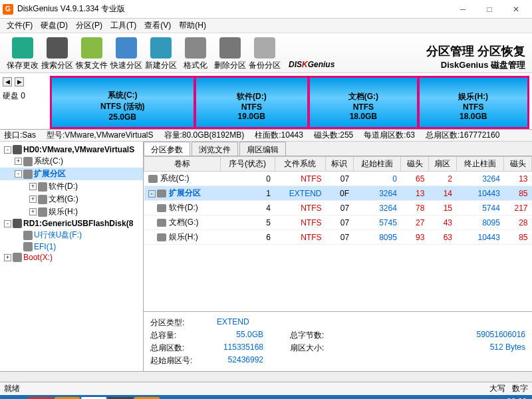 The width and height of the screenshot is (532, 399). Describe the element at coordinates (441, 348) in the screenshot. I see `detail-ssize-value: 512 Bytes` at that location.